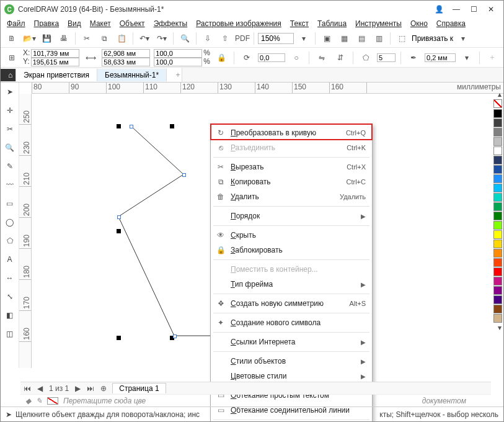 The height and width of the screenshot is (422, 504). Describe the element at coordinates (272, 58) in the screenshot. I see `rotation-input` at that location.